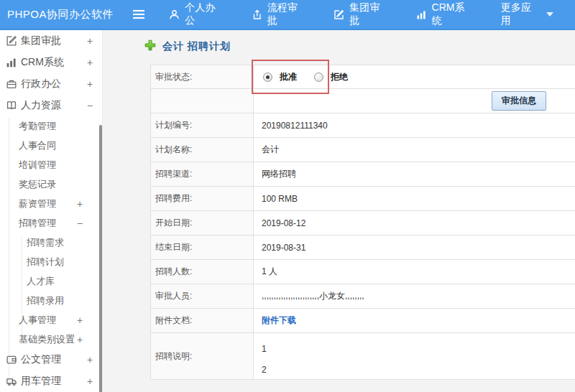 This screenshot has width=575, height=392. Describe the element at coordinates (12, 62) in the screenshot. I see `bar-chart-icon` at that location.